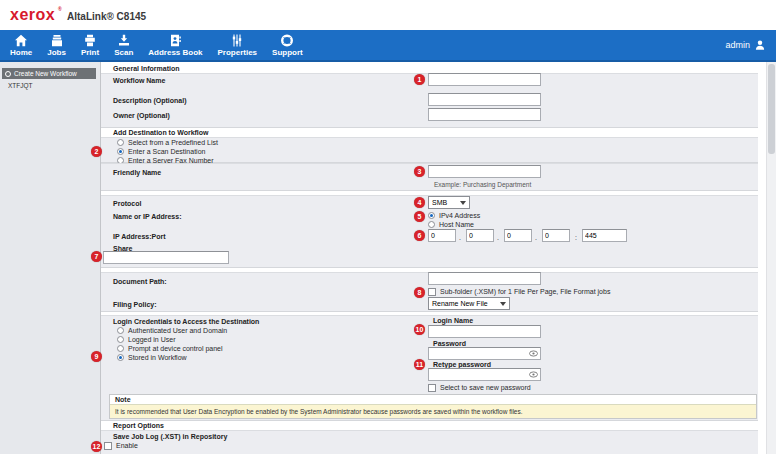 The image size is (776, 454). What do you see at coordinates (120, 152) in the screenshot?
I see `radio-scan-destination` at bounding box center [120, 152].